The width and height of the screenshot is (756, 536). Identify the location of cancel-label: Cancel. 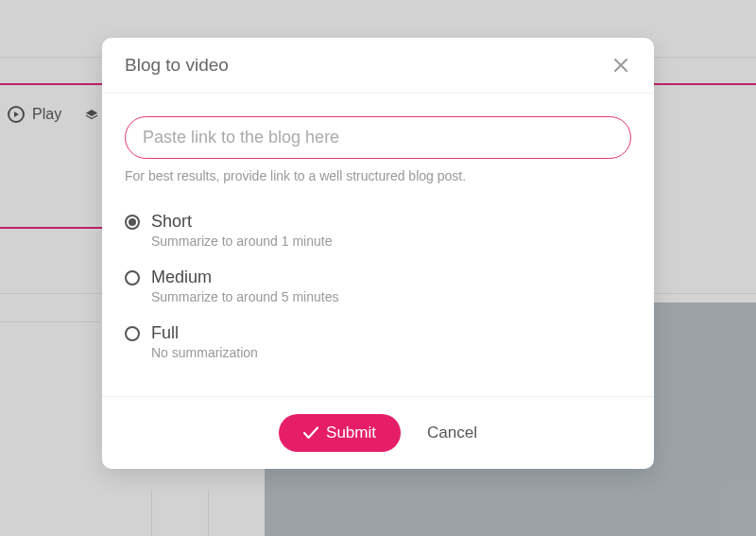
(452, 433).